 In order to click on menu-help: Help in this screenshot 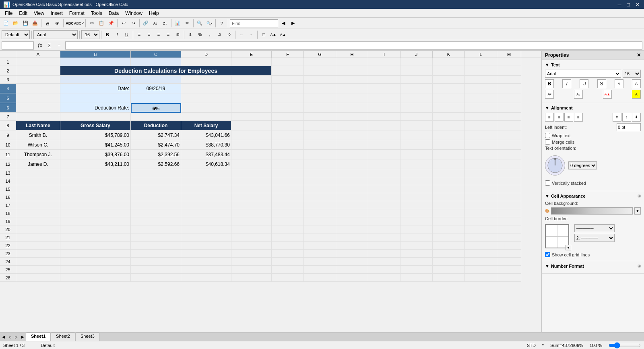, I will do `click(154, 13)`.